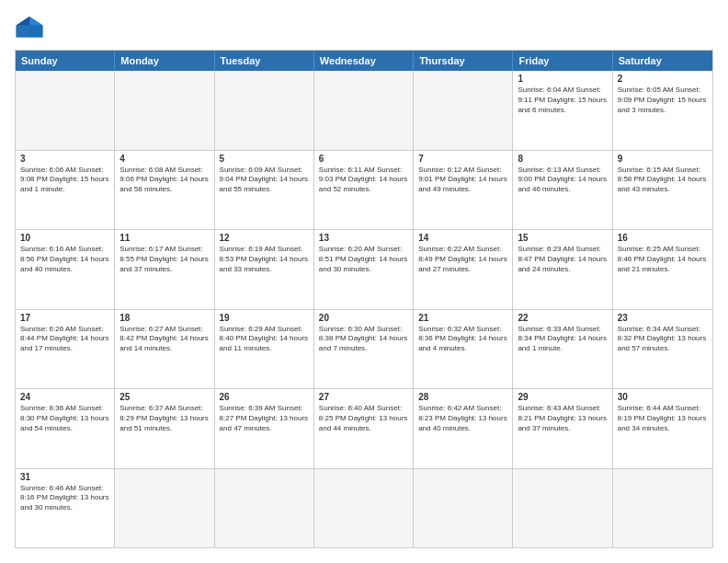 Image resolution: width=728 pixels, height=563 pixels. I want to click on day-info: Sunrise: 6:30 AM Sunset: 8:38 PM Dayligh…, so click(364, 339).